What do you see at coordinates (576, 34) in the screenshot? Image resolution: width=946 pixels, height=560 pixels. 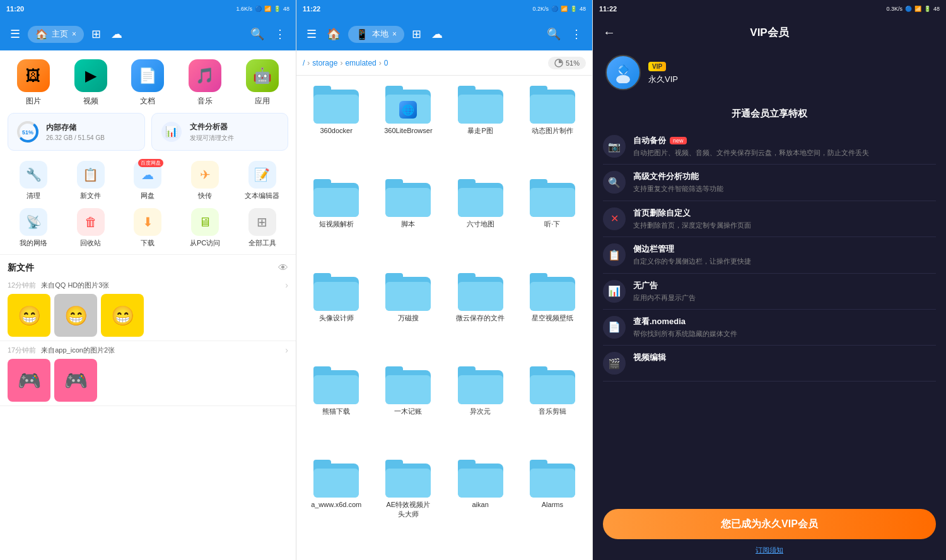 I see `more-icon-2: ⋮` at bounding box center [576, 34].